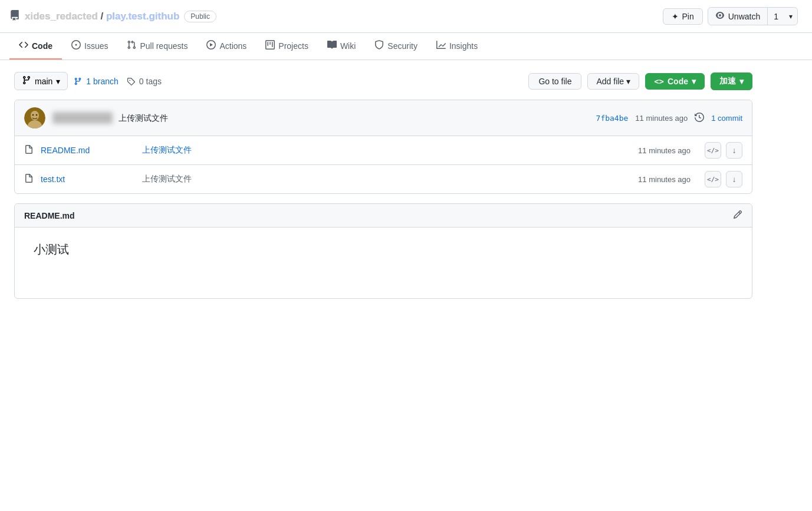  What do you see at coordinates (734, 150) in the screenshot?
I see `download-button-readme: ↓` at bounding box center [734, 150].